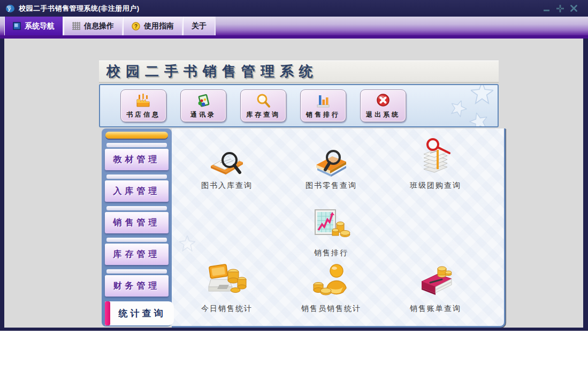 This screenshot has width=588, height=387. I want to click on bookstore-factory-icon, so click(143, 101).